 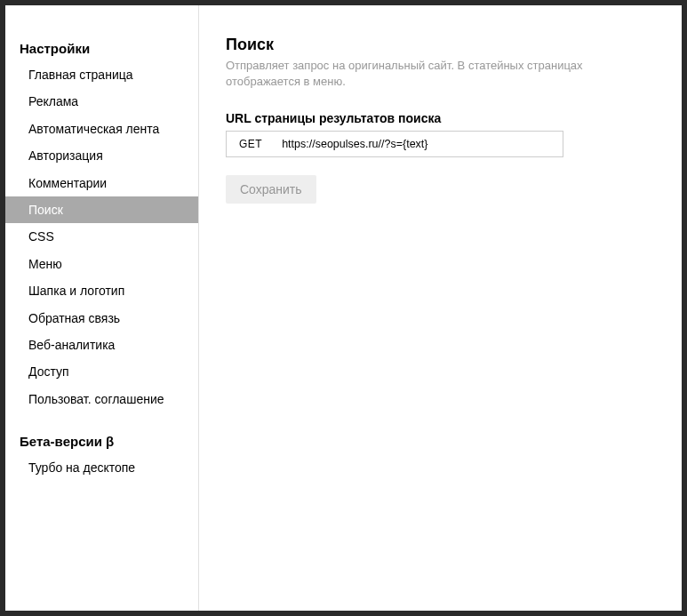 What do you see at coordinates (441, 44) in the screenshot?
I see `page-title: Поиск` at bounding box center [441, 44].